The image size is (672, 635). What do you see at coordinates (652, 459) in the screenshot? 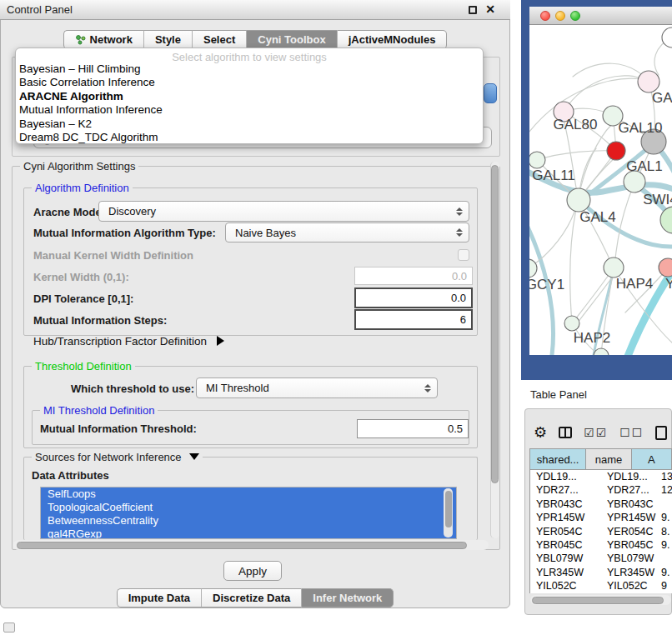
I see `column-header: A` at bounding box center [652, 459].